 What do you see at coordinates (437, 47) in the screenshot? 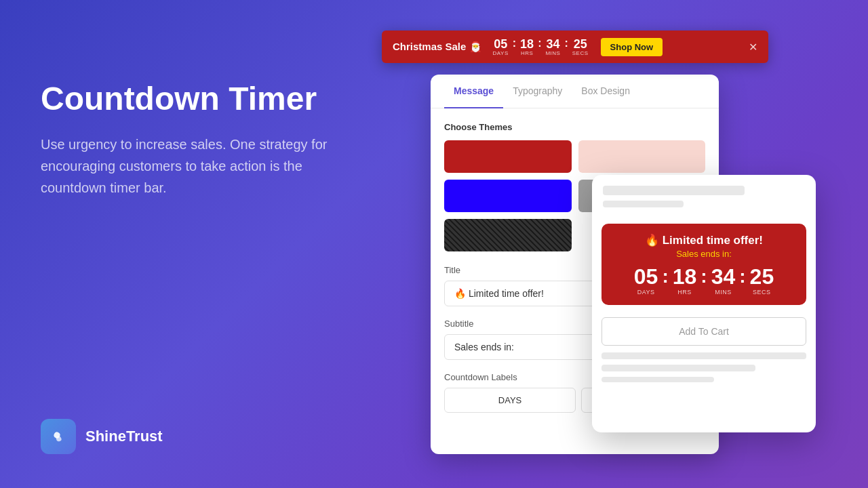
I see `notif-title: Christmas Sale 🎅` at bounding box center [437, 47].